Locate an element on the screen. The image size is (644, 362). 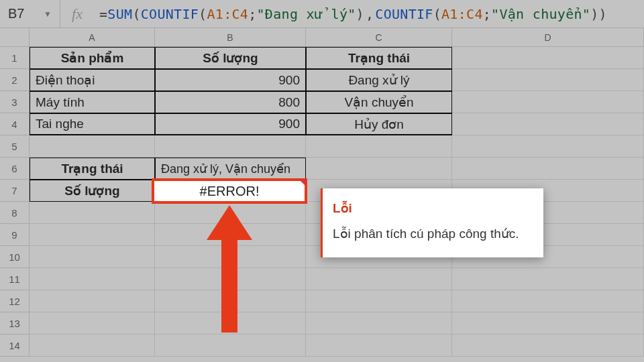
row-header-1: 1 is located at coordinates (15, 58).